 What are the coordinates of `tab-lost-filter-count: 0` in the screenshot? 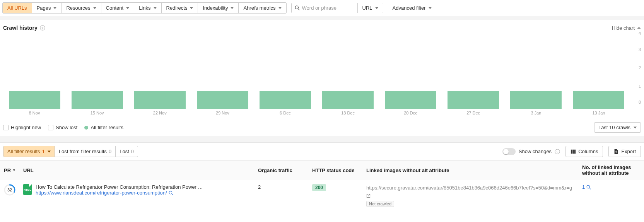 It's located at (110, 152).